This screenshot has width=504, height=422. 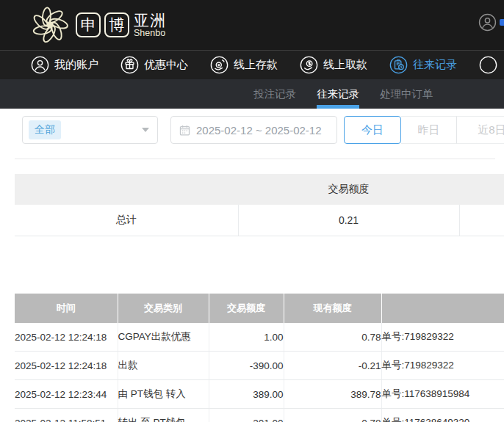 What do you see at coordinates (259, 415) in the screenshot?
I see `table-row: 2025-02-12 11:58:51 转出 至 PT钱包 -201.00 0.…` at bounding box center [259, 415].